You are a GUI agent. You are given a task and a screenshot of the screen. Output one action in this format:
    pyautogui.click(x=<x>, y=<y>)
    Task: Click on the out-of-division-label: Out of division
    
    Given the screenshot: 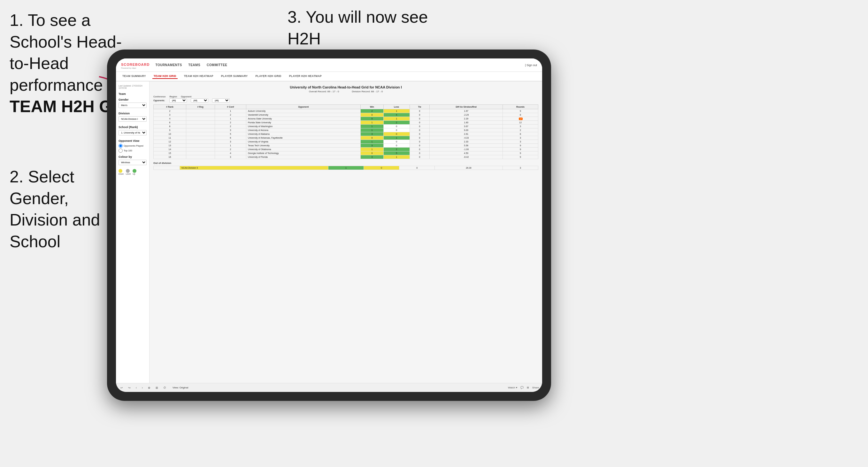 What is the action you would take?
    pyautogui.click(x=346, y=163)
    